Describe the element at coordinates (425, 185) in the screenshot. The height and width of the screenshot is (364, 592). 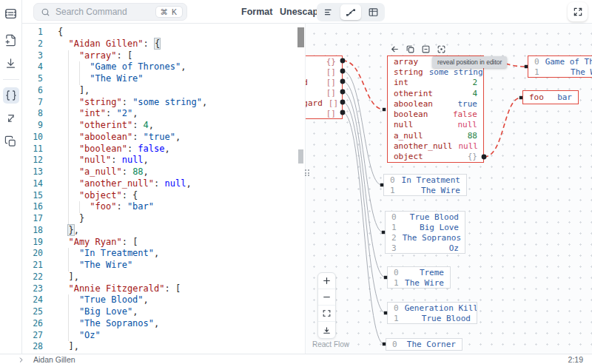
I see `graph-node-amy: 0In Treatment1The Wire` at that location.